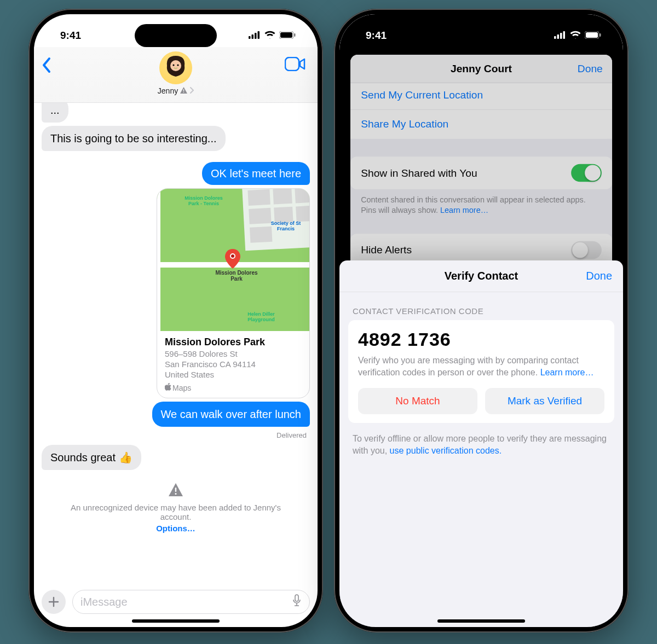  Describe the element at coordinates (567, 372) in the screenshot. I see `learn-more-link: Learn more…` at that location.